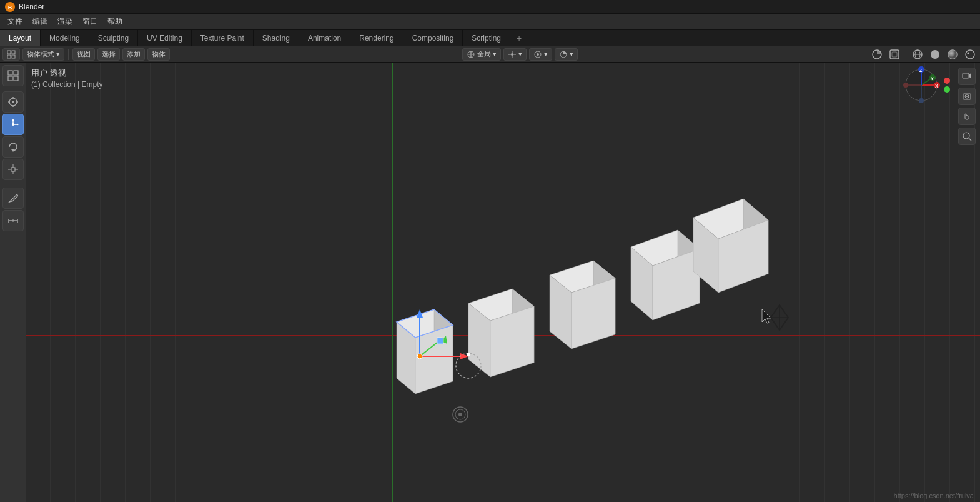 The width and height of the screenshot is (980, 502). Describe the element at coordinates (13, 76) in the screenshot. I see `viewport-selector-btn` at that location.